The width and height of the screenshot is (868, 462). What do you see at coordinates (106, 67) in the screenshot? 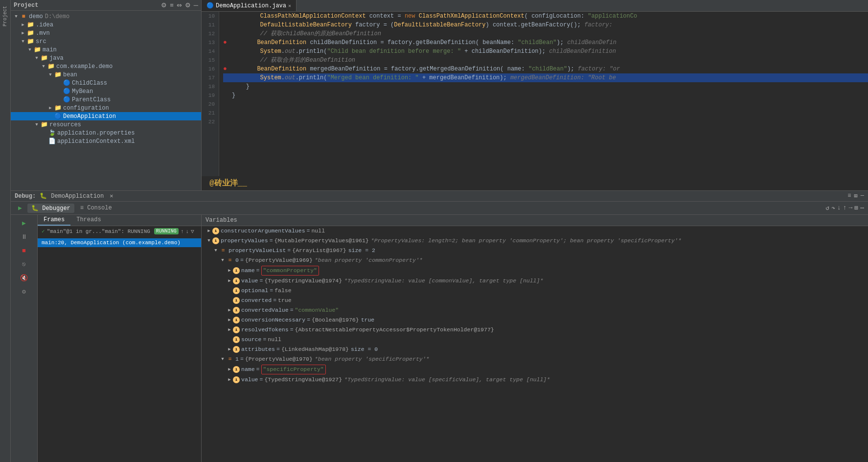
I see `tree-item-com-example: ▼ 📁 com.example.demo` at bounding box center [106, 67].